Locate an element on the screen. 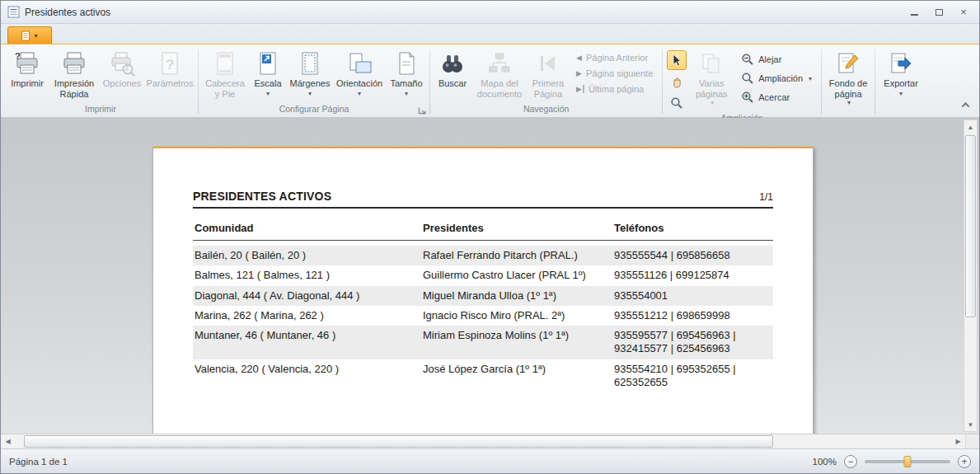  escala-button: Escala ▾ is located at coordinates (268, 73).